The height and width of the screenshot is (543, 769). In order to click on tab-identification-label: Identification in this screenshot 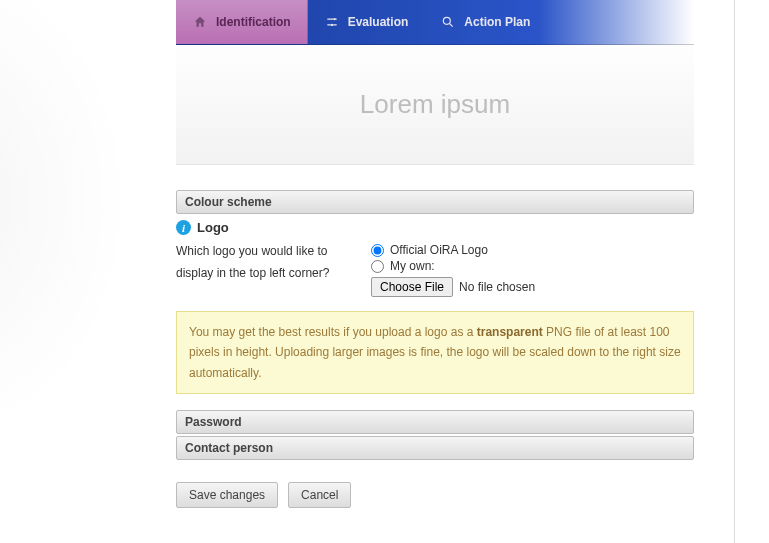, I will do `click(254, 22)`.